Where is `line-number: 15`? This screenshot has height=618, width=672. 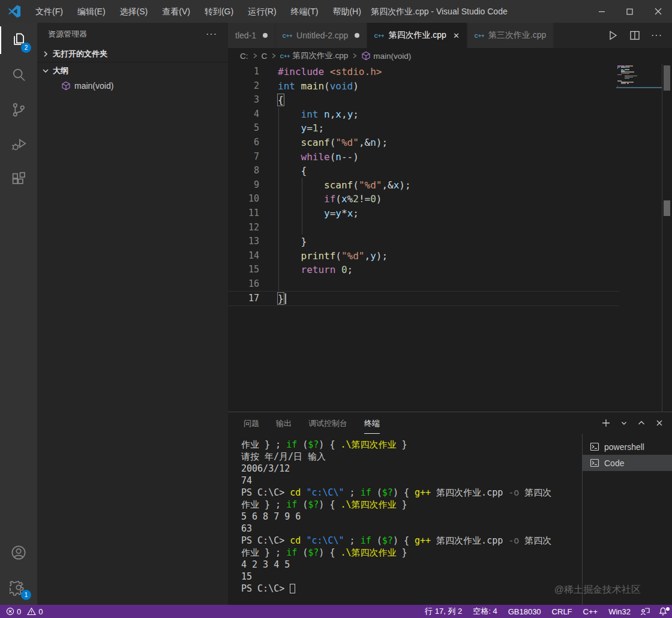
line-number: 15 is located at coordinates (244, 270).